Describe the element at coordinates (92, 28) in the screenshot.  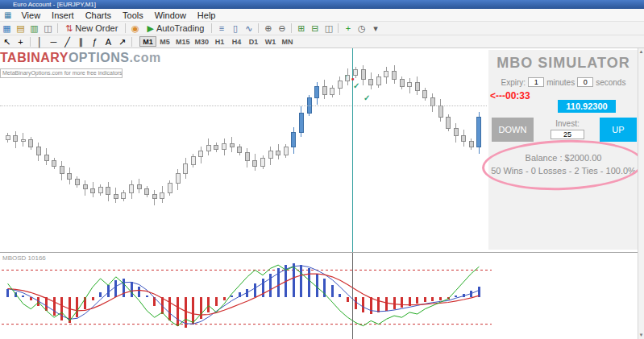
I see `new-order-button: ⇅ New Order` at that location.